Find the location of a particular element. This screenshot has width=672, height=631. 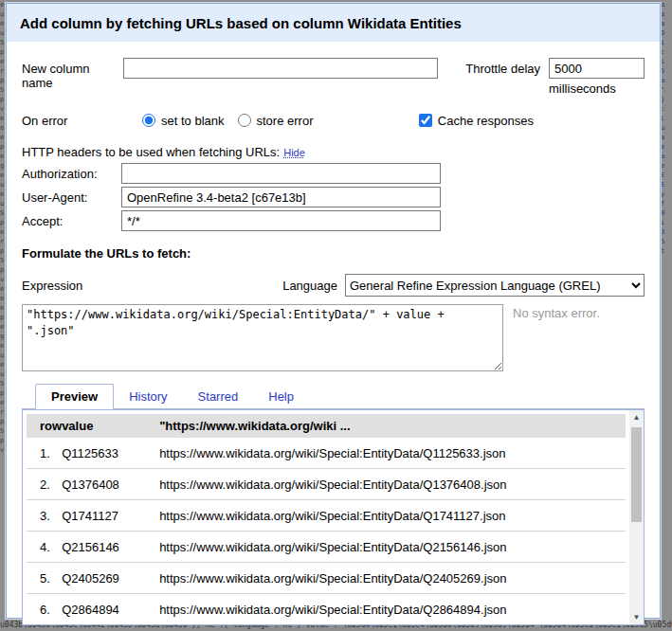

set-to-blank-option: set to blank is located at coordinates (184, 121).